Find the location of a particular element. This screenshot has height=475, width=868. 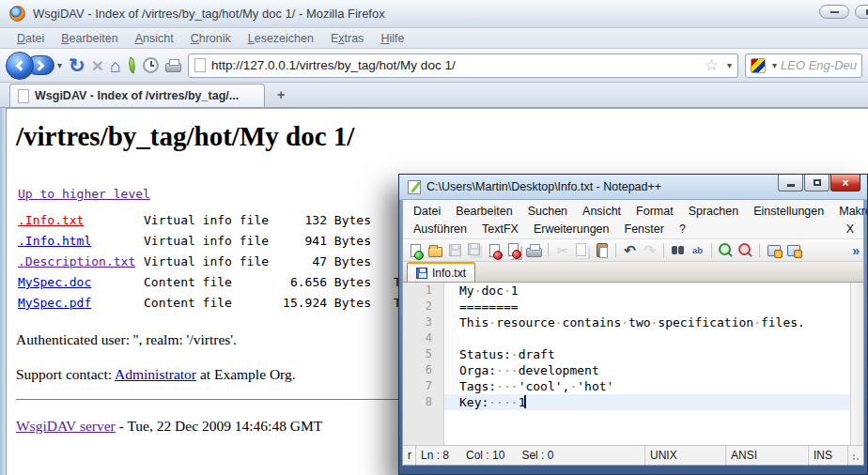

find-button is located at coordinates (678, 250).